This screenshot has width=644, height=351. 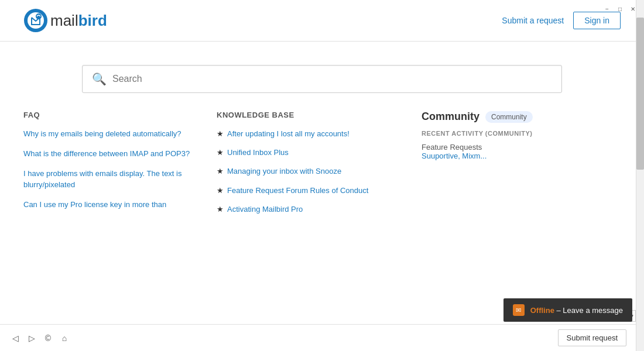 What do you see at coordinates (307, 134) in the screenshot?
I see `kb-item-0: ★ After updating I lost all my accounts!` at bounding box center [307, 134].